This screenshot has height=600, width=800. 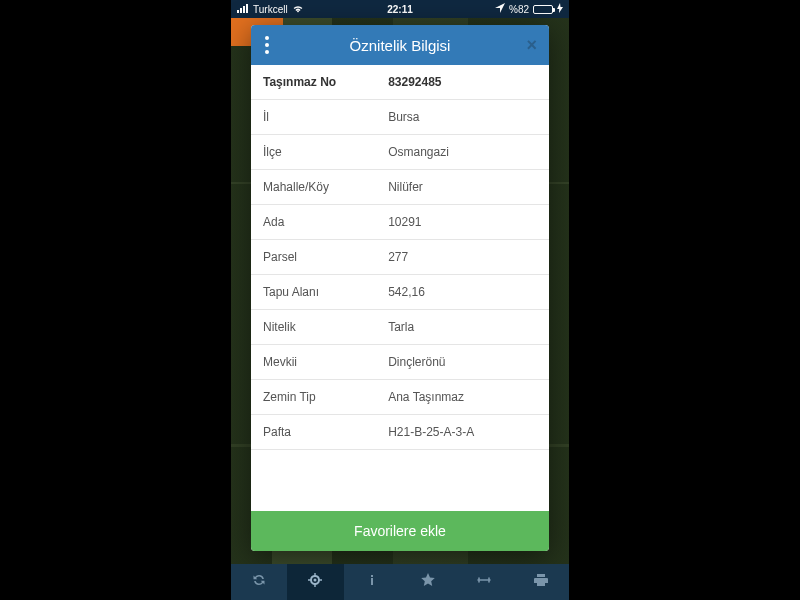 I want to click on table-row: Tapu Alanı542,16, so click(x=400, y=292).